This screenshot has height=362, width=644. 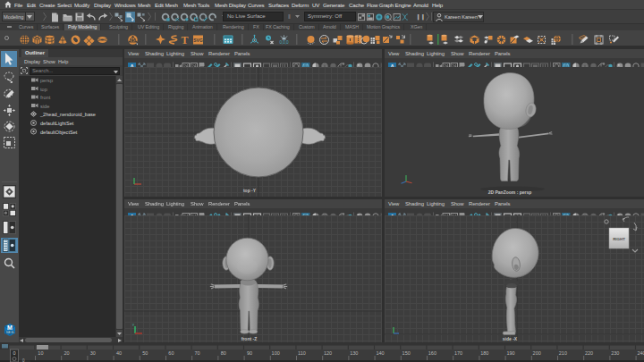 What do you see at coordinates (198, 353) in the screenshot?
I see `svg-text: 70` at bounding box center [198, 353].